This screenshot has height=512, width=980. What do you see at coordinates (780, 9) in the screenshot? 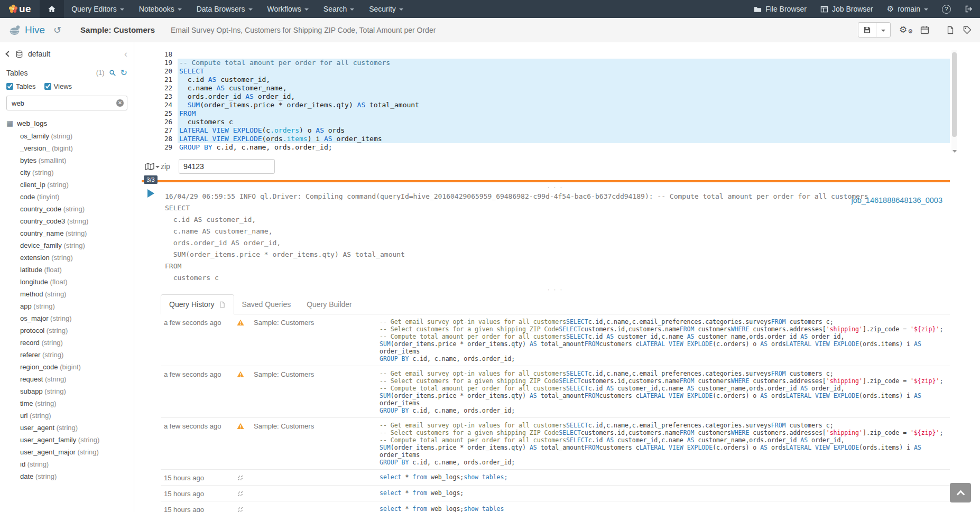
I see `file-browser-button: File Browser` at bounding box center [780, 9].